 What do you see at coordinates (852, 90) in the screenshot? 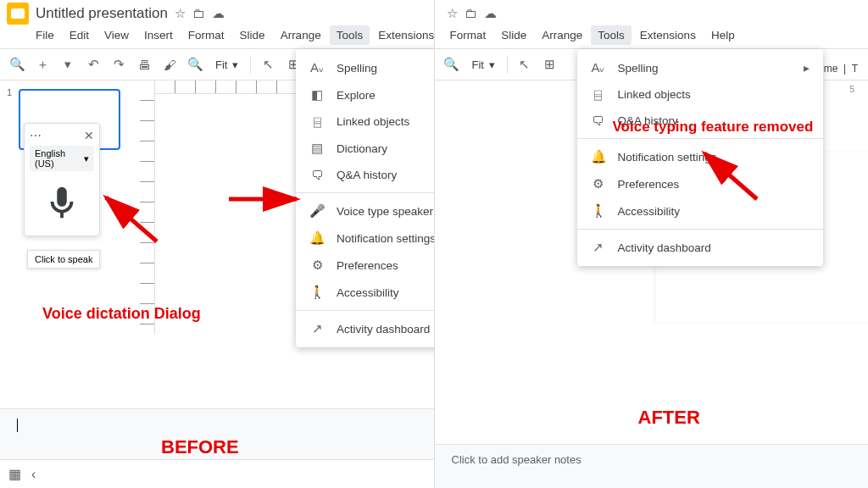
I see `ruler-marker: 5` at bounding box center [852, 90].